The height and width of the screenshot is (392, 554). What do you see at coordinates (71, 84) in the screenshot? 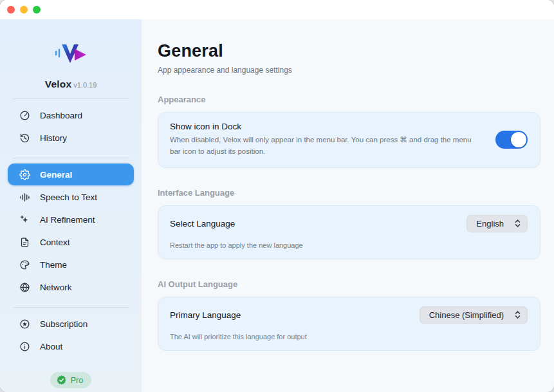
I see `app-name-row: Veloxv1.0.19` at bounding box center [71, 84].